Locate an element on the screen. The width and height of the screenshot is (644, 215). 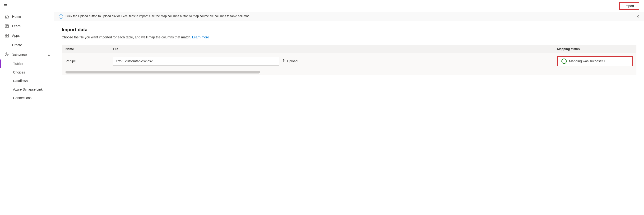
close-icon: ✕ is located at coordinates (638, 16).